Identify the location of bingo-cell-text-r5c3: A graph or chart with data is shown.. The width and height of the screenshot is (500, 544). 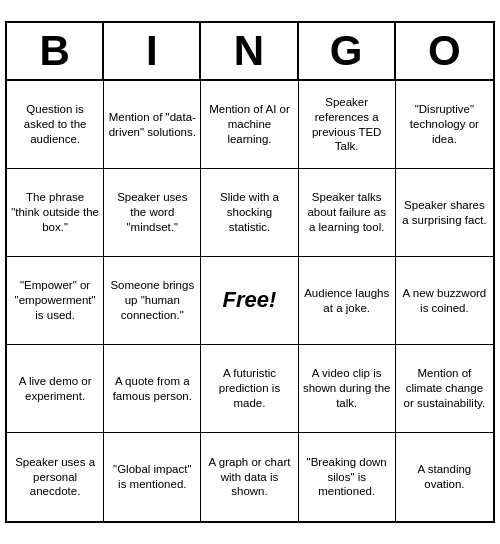
(249, 478).